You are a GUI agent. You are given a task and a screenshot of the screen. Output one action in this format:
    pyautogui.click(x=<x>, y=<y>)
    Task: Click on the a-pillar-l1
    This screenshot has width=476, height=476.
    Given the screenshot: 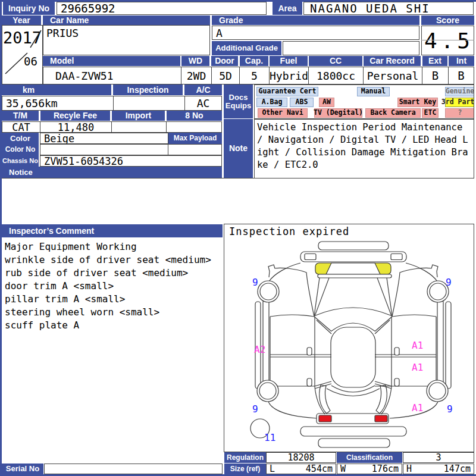 What is the action you would take?
    pyautogui.click(x=322, y=324)
    